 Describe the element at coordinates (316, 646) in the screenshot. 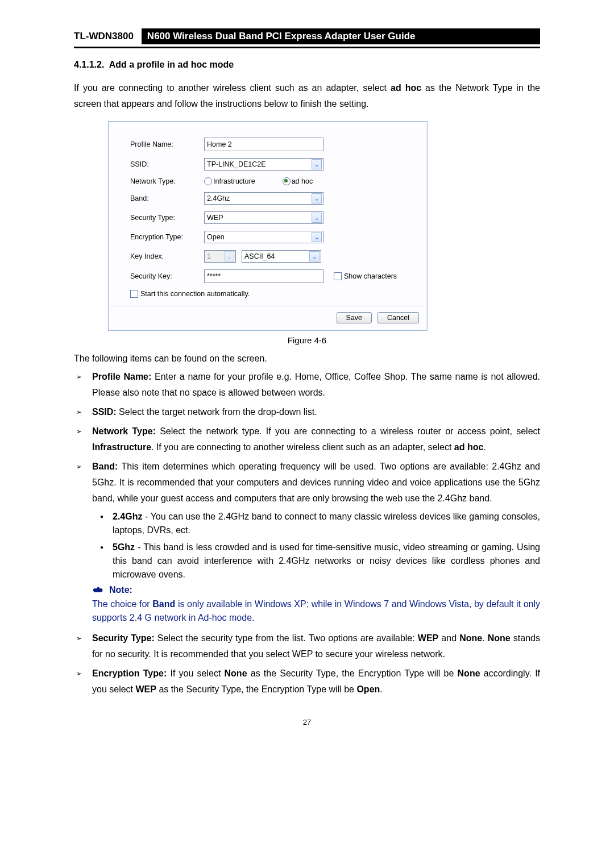

I see `list-item: Security Type: Select the security type …` at that location.